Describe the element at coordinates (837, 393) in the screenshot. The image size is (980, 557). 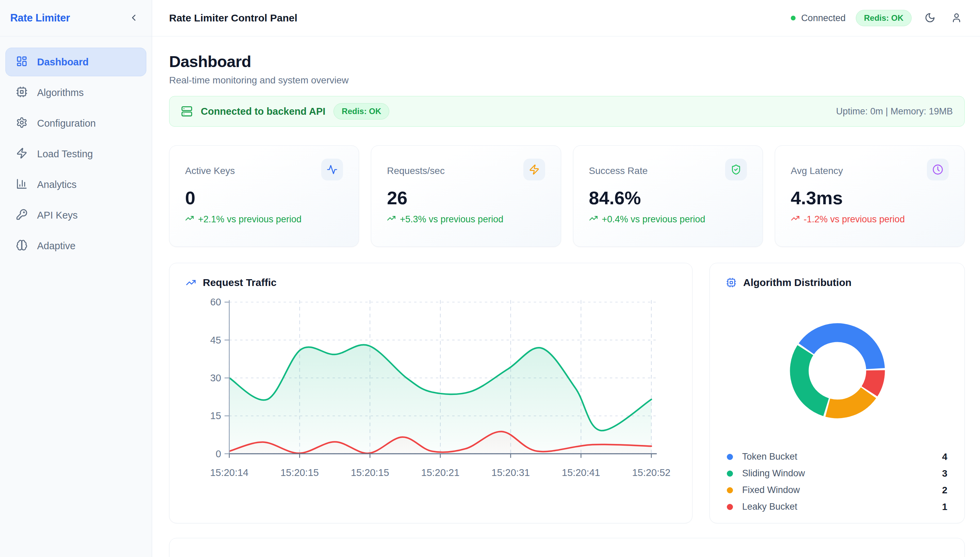
I see `algorithm-distribution-card: Algorithm Distribution Token Bucket 4 Sl…` at that location.